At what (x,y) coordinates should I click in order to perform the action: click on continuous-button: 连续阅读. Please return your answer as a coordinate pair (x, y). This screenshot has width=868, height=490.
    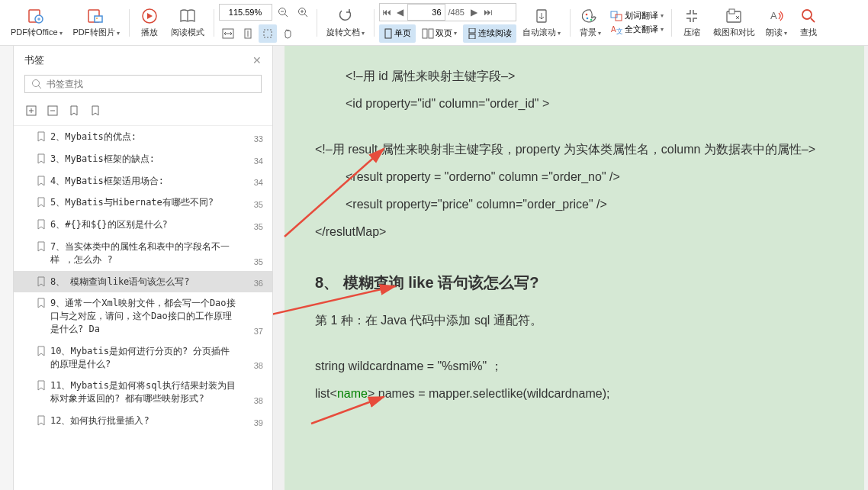
    Looking at the image, I should click on (490, 34).